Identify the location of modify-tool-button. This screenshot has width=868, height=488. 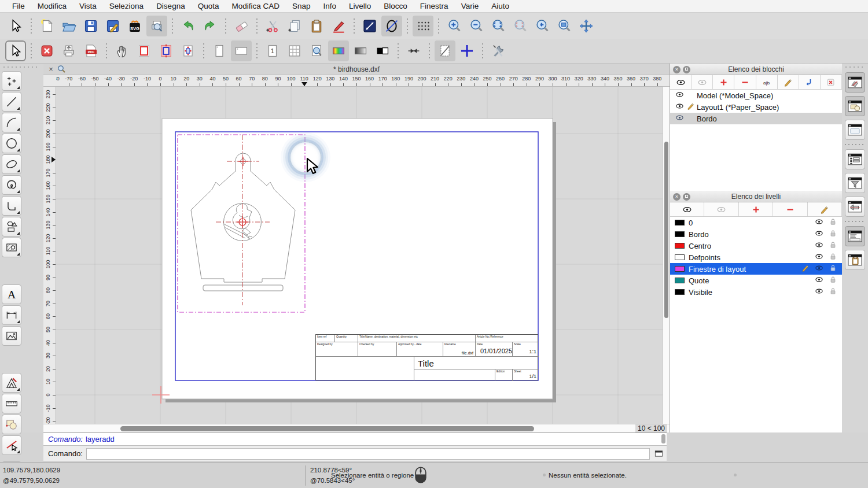
(12, 383).